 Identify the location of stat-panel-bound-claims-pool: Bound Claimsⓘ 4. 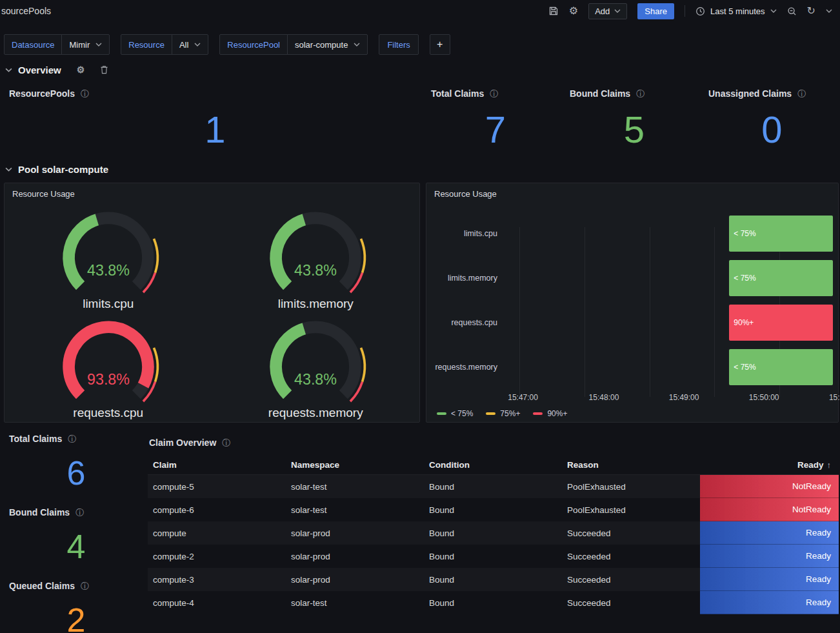
(76, 539).